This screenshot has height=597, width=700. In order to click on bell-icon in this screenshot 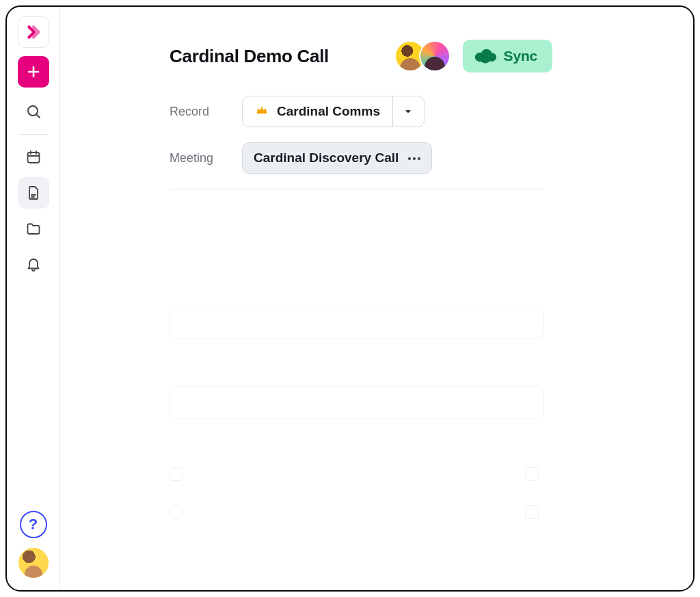, I will do `click(33, 264)`.